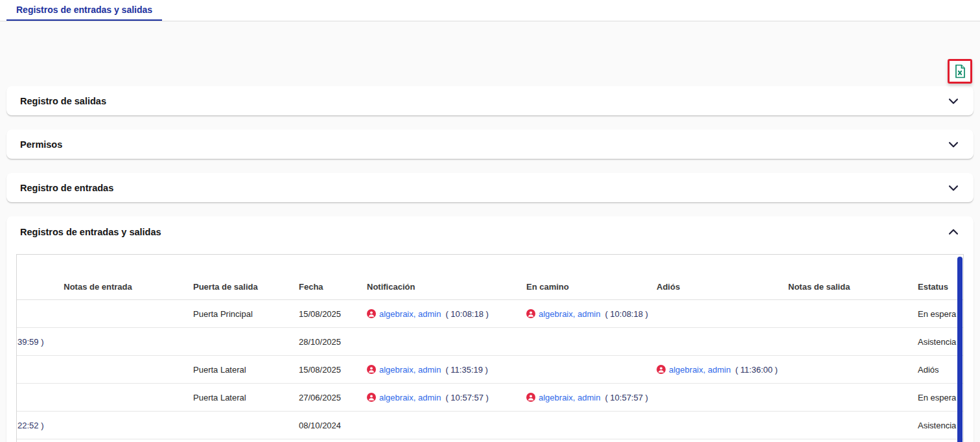  Describe the element at coordinates (960, 71) in the screenshot. I see `export-excel-button` at that location.